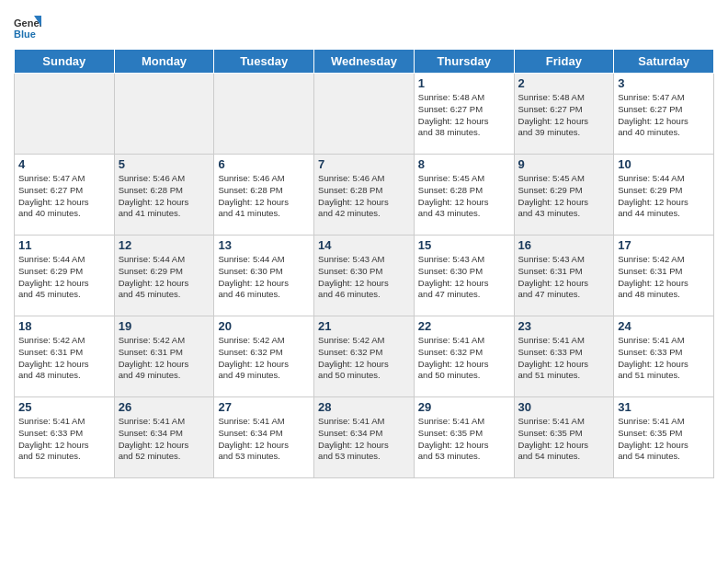 The image size is (728, 563). Describe the element at coordinates (164, 438) in the screenshot. I see `cal-cell-26: 26Sunrise: 5:41 AM Sunset: 6:34 PM Dayli…` at that location.